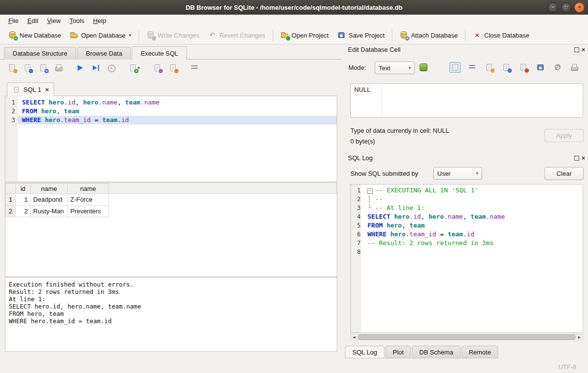 The width and height of the screenshot is (588, 373). What do you see at coordinates (23, 200) in the screenshot?
I see `table-cell: 1` at bounding box center [23, 200].